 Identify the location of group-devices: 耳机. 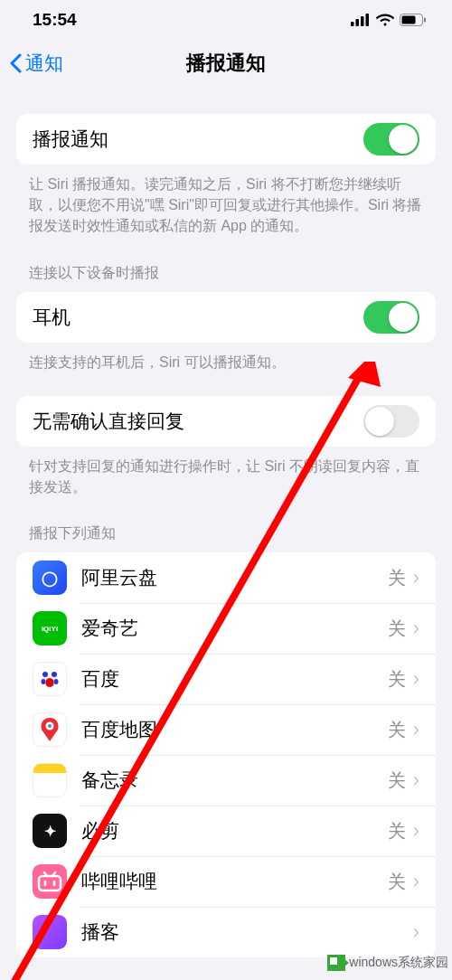
(226, 317).